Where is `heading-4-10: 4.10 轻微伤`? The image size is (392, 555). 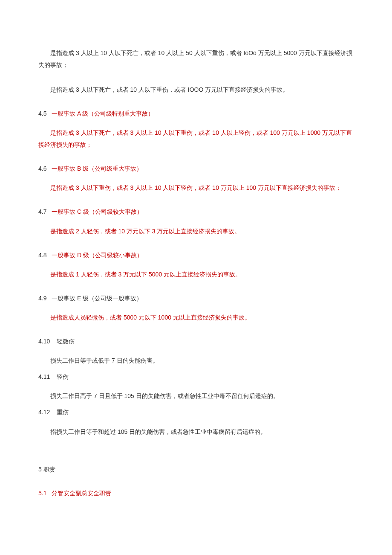
heading-4-10: 4.10 轻微伤 is located at coordinates (196, 341).